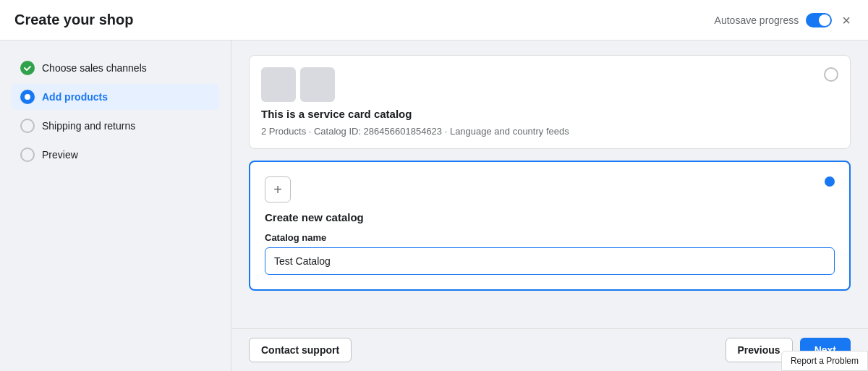 This screenshot has height=371, width=868. I want to click on sidebar-item-label: Add products, so click(75, 97).